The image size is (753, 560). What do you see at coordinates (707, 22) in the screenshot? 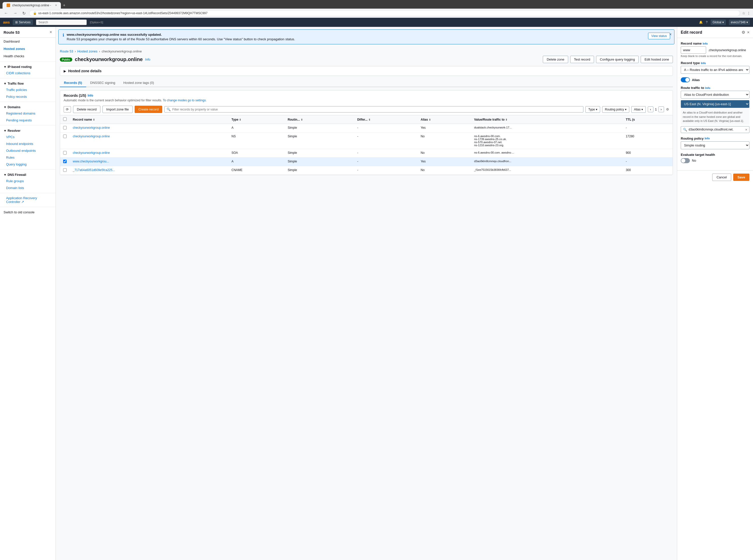
I see `help-icon: ?` at bounding box center [707, 22].